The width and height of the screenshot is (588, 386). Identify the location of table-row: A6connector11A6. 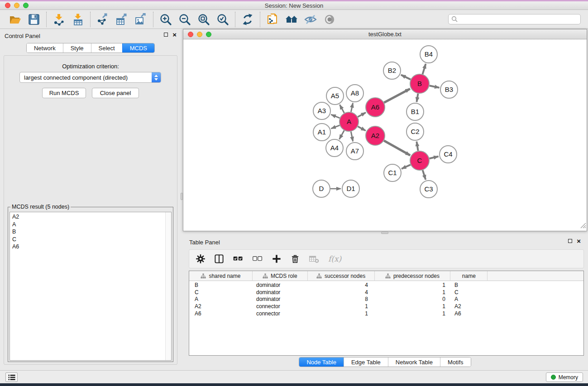
(387, 314).